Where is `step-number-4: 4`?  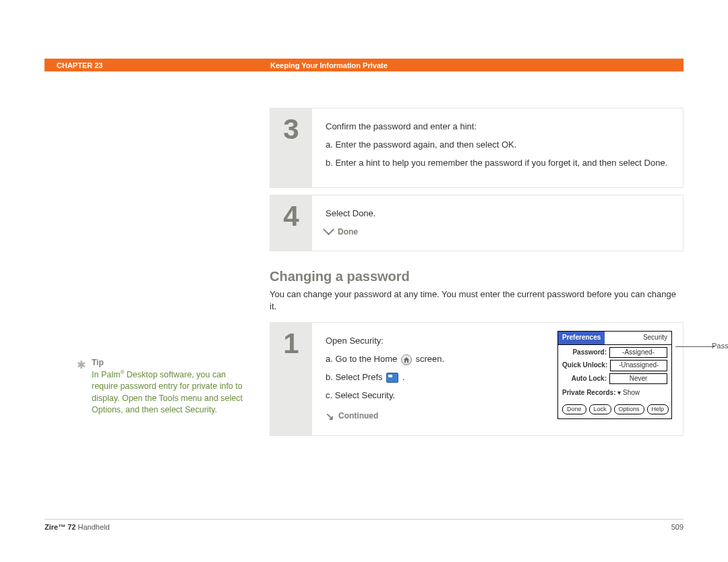 step-number-4: 4 is located at coordinates (291, 216).